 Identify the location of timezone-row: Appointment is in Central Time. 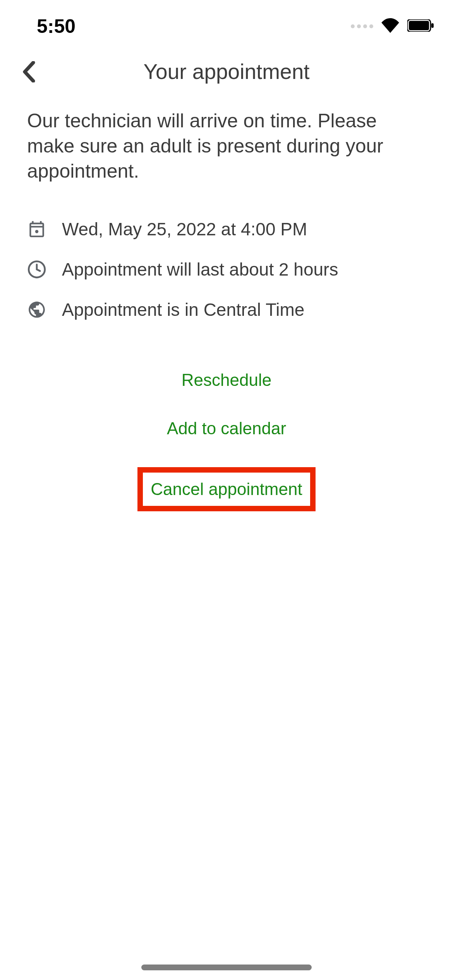
(226, 310).